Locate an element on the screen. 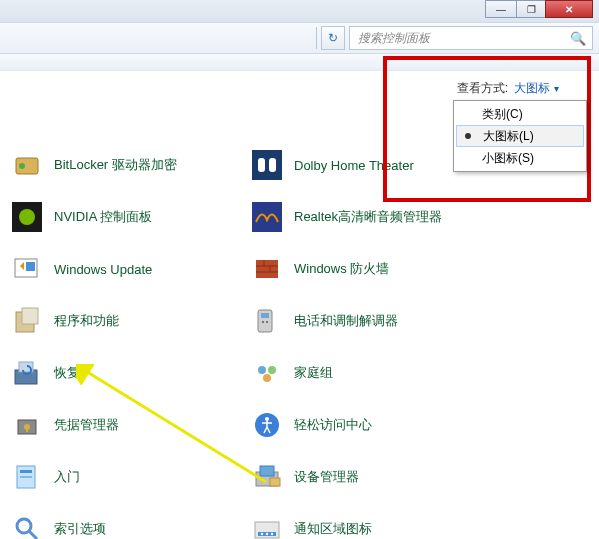 The image size is (599, 539). item-dolby: Dolby Home Theater is located at coordinates (332, 165).